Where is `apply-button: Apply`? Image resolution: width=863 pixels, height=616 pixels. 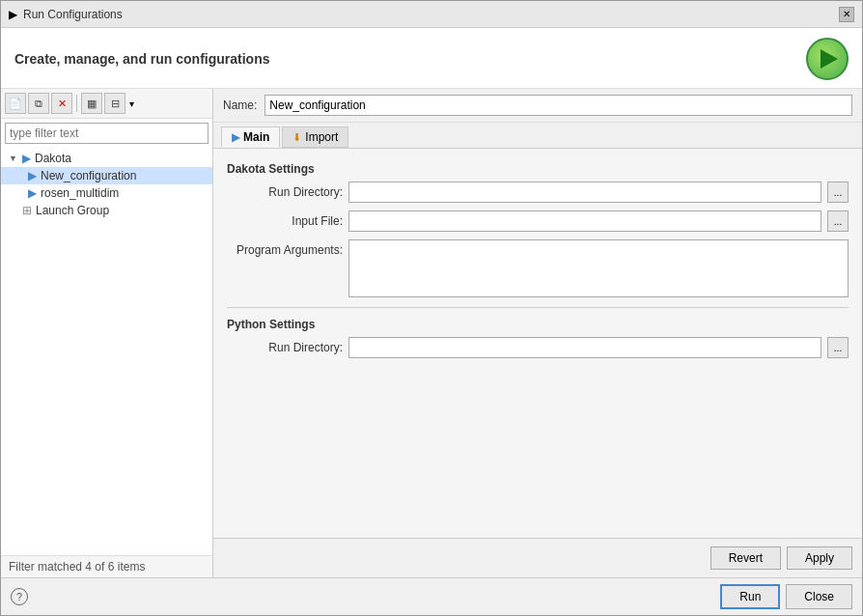
apply-button: Apply is located at coordinates (820, 558).